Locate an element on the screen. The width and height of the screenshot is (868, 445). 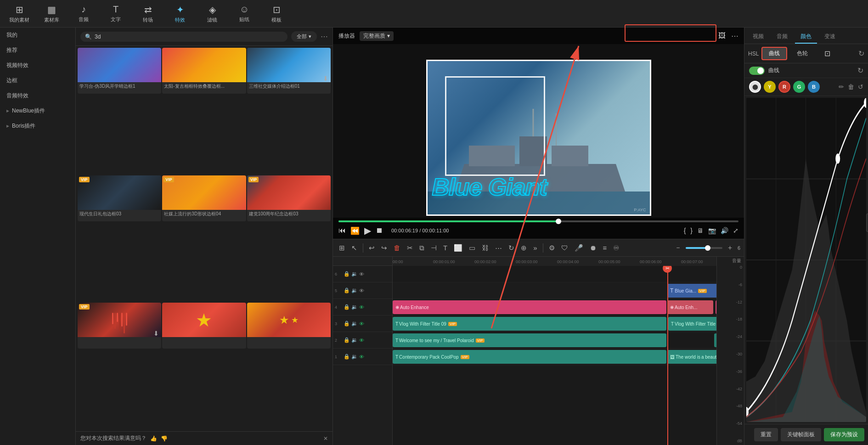
track-row-3: T Vlog With Filter Title 09 VIP T Vlog W… is located at coordinates (555, 324).